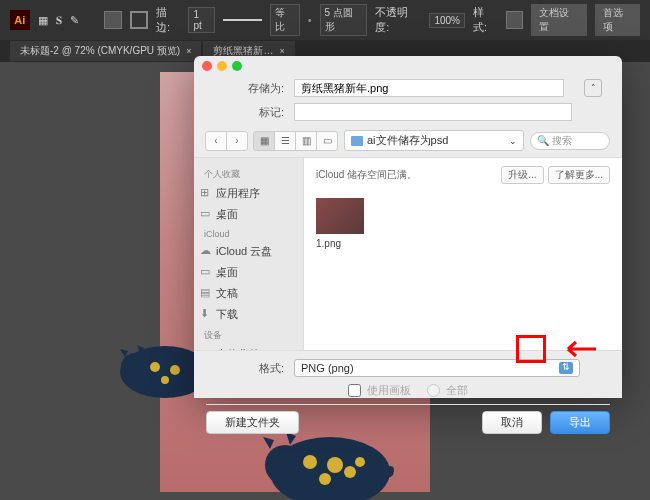 Image resolution: width=650 pixels, height=500 pixels. Describe the element at coordinates (237, 141) in the screenshot. I see `forward-button: ›` at that location.